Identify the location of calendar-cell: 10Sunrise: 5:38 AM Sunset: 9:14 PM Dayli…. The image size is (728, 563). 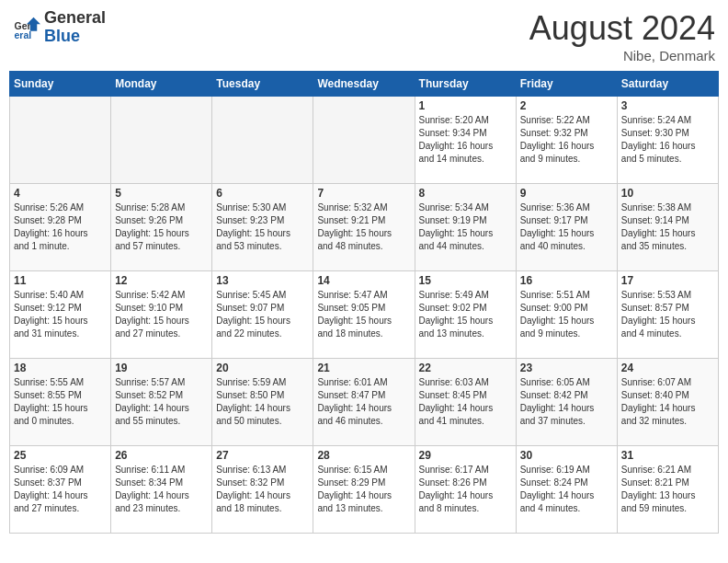
(667, 228).